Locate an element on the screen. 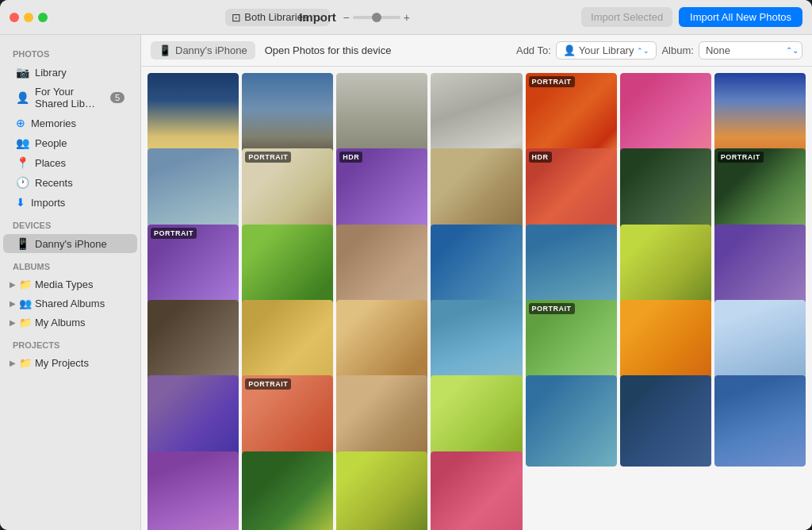 The image size is (812, 530). sidebar-item-device: 📱 Danny's iPhone is located at coordinates (70, 244).